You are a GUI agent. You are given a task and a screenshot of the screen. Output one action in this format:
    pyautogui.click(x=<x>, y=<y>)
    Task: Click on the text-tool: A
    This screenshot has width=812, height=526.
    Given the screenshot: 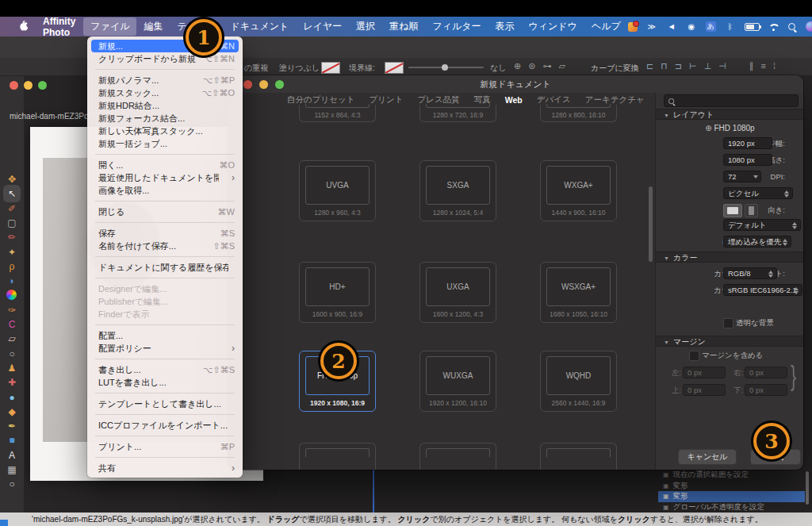 What is the action you would take?
    pyautogui.click(x=12, y=455)
    